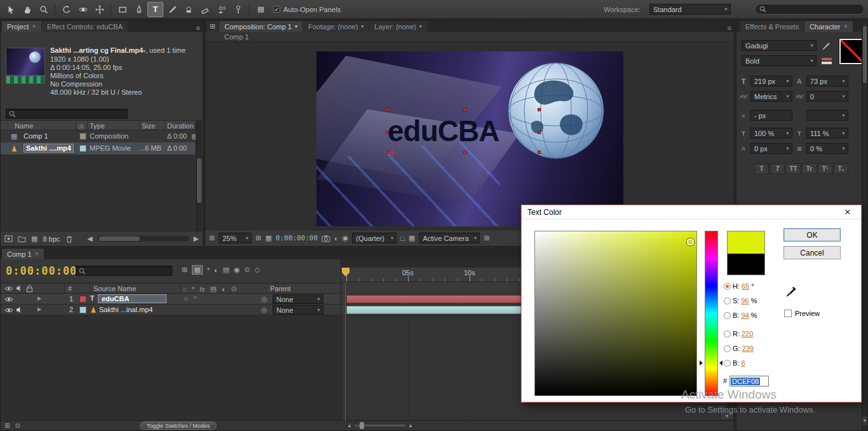 The height and width of the screenshot is (431, 868). Describe the element at coordinates (23, 254) in the screenshot. I see `tab-timeline-comp1: Comp 1✕` at that location.